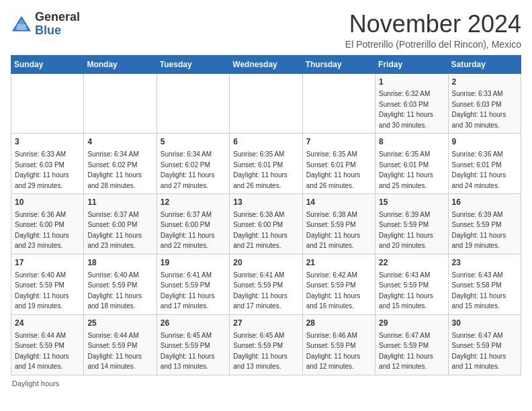 This screenshot has height=411, width=532. What do you see at coordinates (485, 263) in the screenshot?
I see `day-number: 23` at bounding box center [485, 263].